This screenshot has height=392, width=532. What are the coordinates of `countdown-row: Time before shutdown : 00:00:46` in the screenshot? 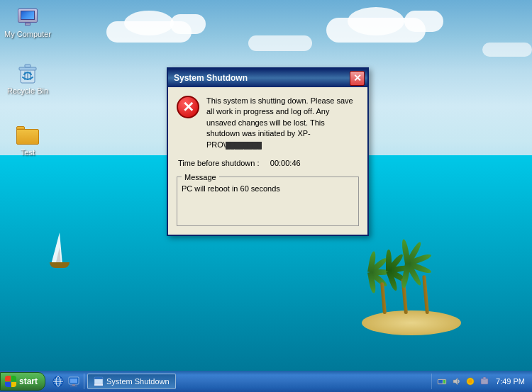 It's located at (268, 163).